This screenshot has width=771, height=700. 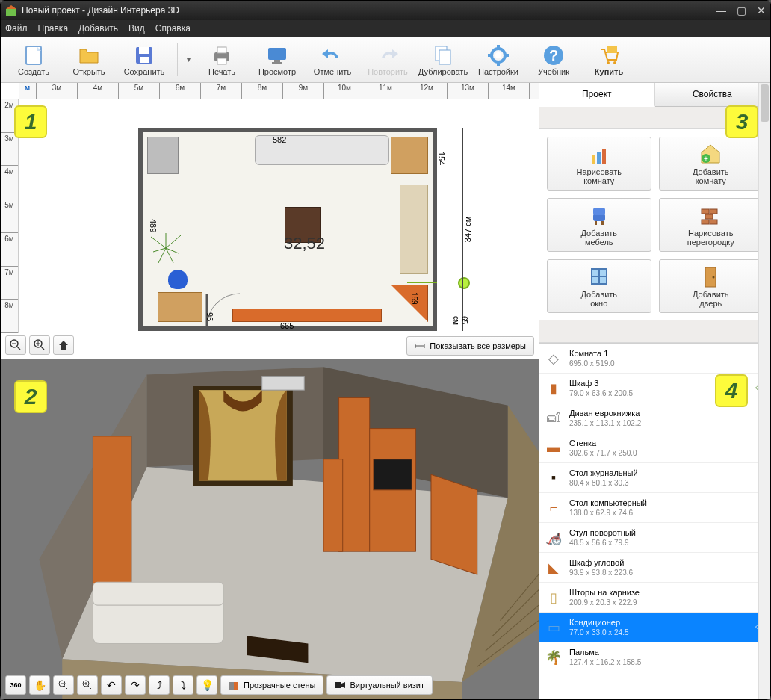 I want to click on toolbar-gear-button: Настройки, so click(x=498, y=60).